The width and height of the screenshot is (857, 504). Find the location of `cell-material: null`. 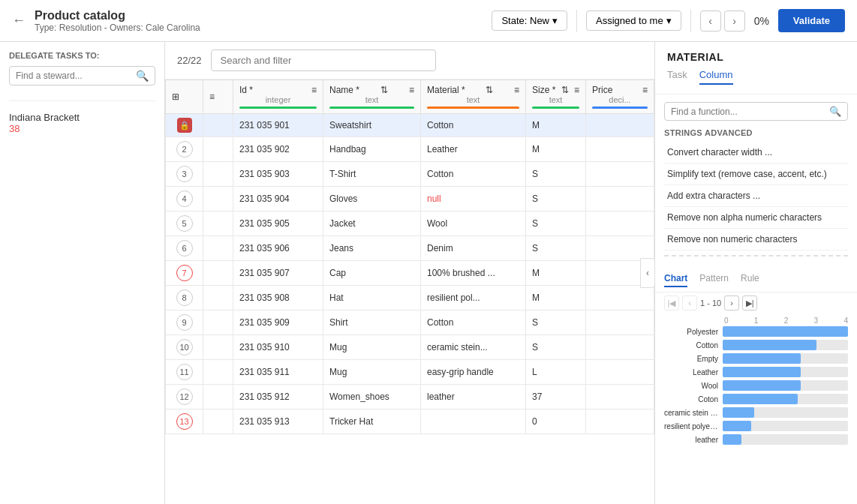

cell-material: null is located at coordinates (474, 200).